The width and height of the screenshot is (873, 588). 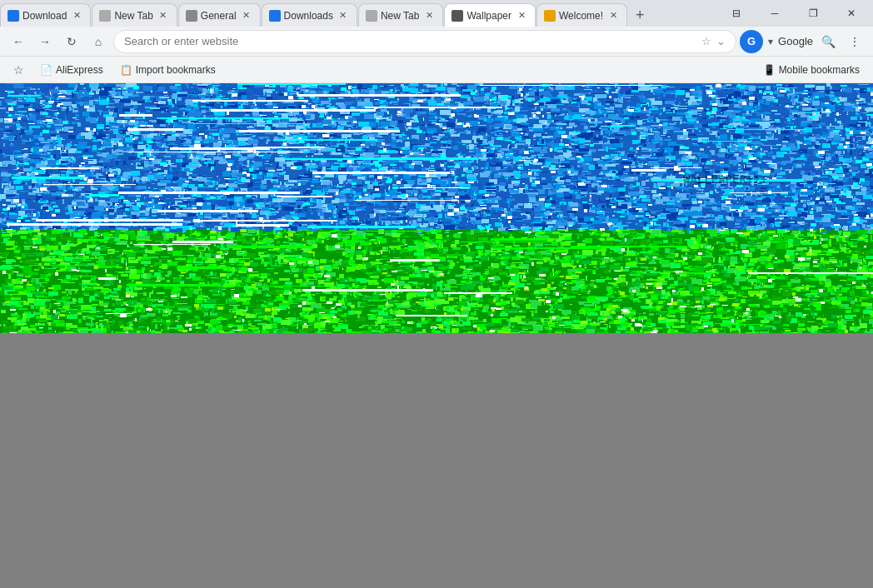 I want to click on window-controls: ⊟ ─ ❐ ✕, so click(x=796, y=13).